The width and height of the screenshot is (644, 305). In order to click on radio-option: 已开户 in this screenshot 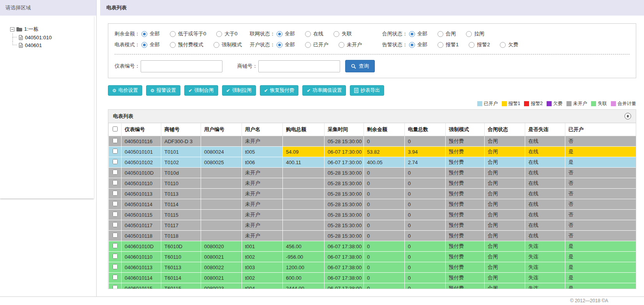, I will do `click(317, 45)`.